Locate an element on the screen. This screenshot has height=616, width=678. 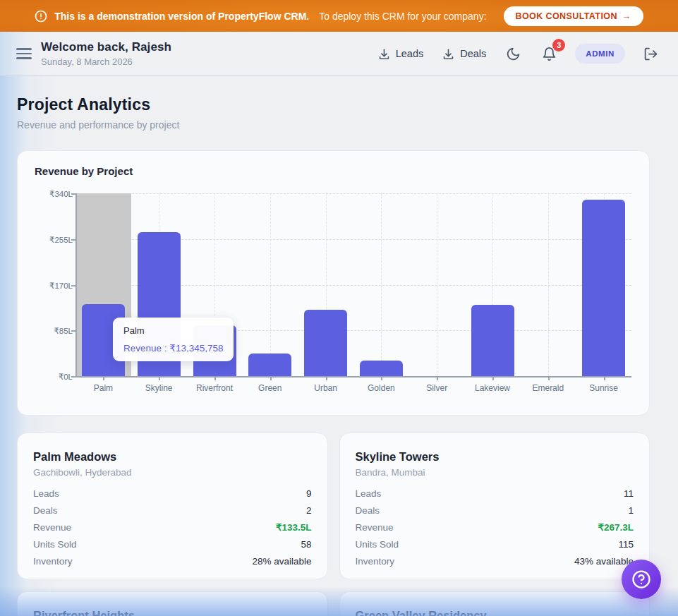
banner-bold-text: This is a demonstration version of Prope… is located at coordinates (182, 16).